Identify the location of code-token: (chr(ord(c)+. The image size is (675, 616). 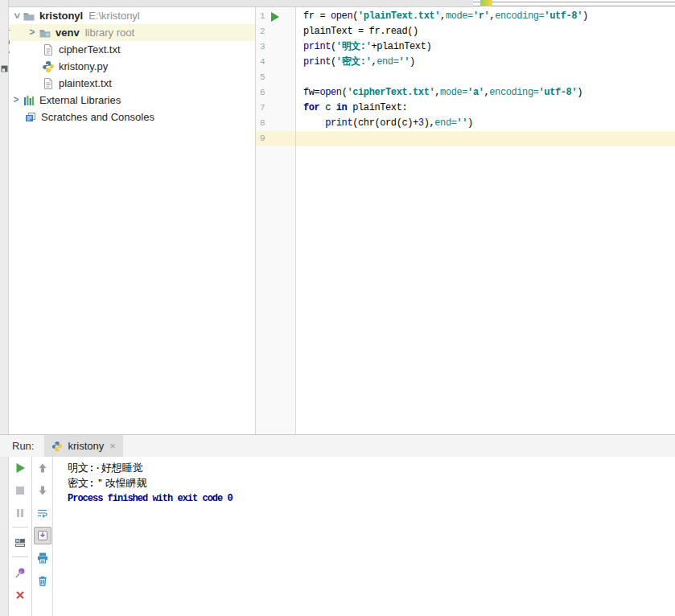
(385, 123).